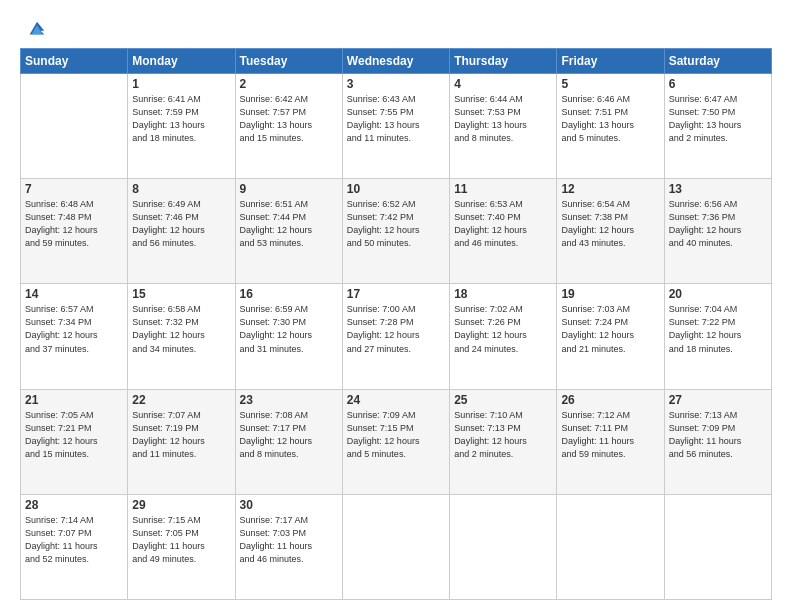 The image size is (792, 612). What do you see at coordinates (289, 540) in the screenshot?
I see `day-info: Sunrise: 7:17 AM Sunset: 7:03 PM Dayligh…` at bounding box center [289, 540].